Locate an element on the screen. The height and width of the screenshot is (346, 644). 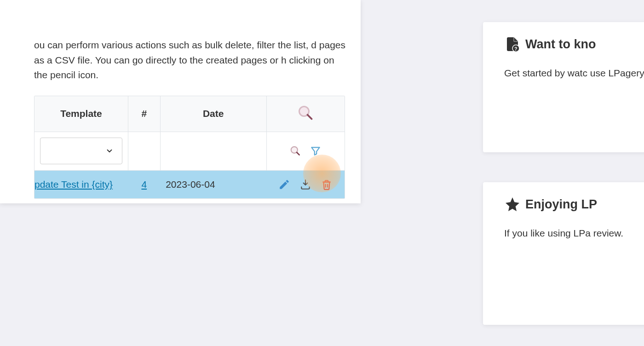
sidebar-card-review: Enjoying LP If you like using LPa review… is located at coordinates (564, 254).